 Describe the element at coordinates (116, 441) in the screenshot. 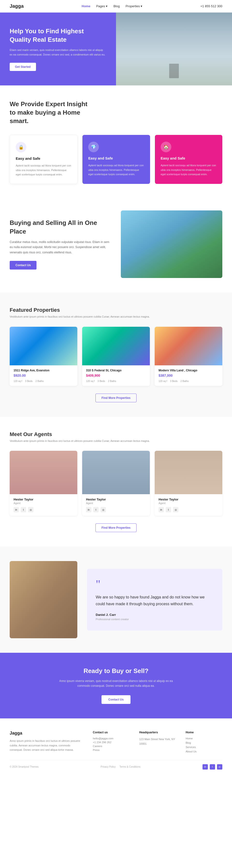

I see `agents-subtitle: Vestibulum ante ipsum primis in faucibus…` at that location.